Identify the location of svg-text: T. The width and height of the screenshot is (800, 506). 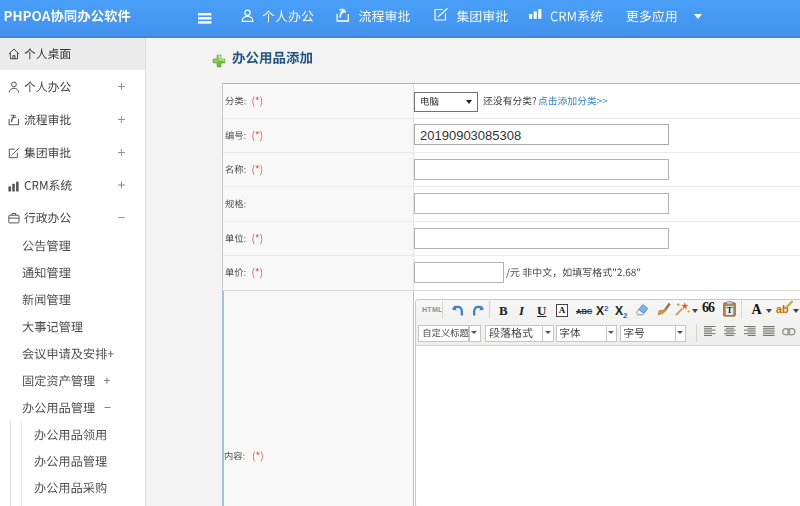
(730, 310).